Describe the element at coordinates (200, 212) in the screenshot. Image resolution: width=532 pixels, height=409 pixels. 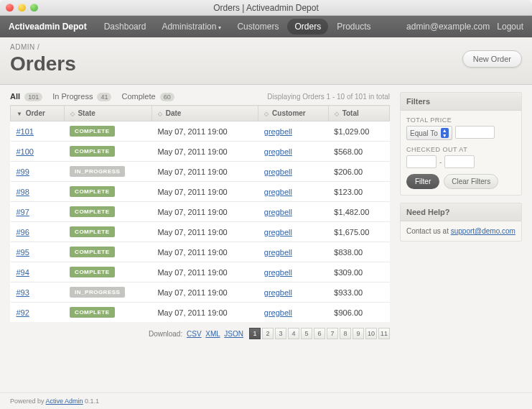
I see `table-row: #97COMPLETEMay 07, 2011 19:00gregbell$1,…` at that location.